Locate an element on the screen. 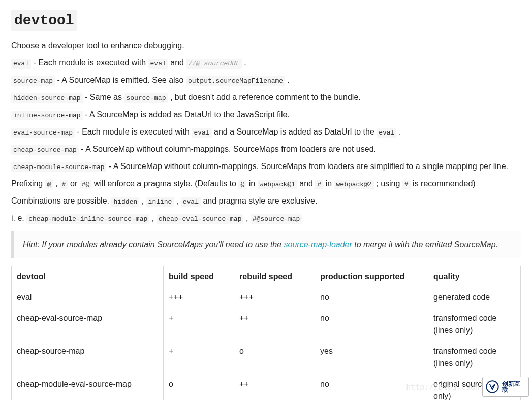 This screenshot has height=400, width=532. option-cheap-source-map: cheap-source-map - A SourceMap without c… is located at coordinates (266, 149).